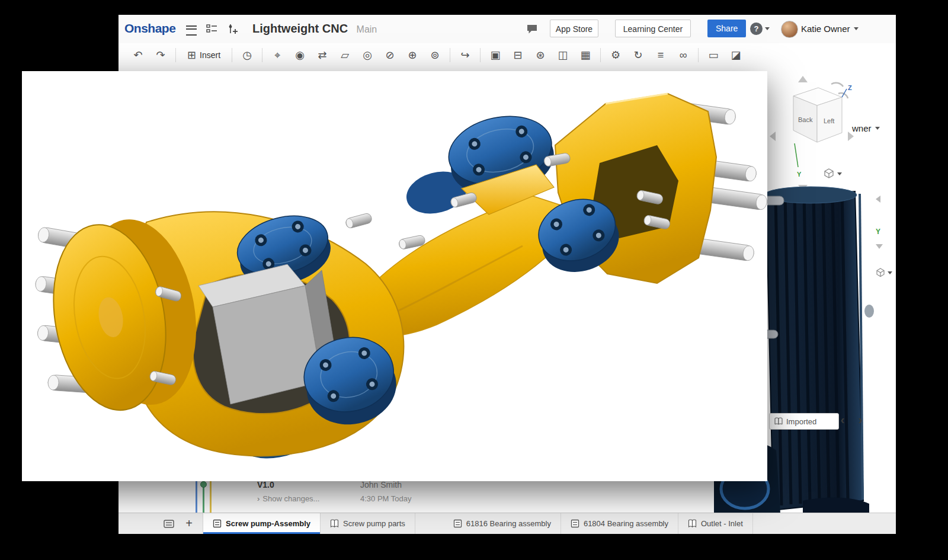 The image size is (948, 560). Describe the element at coordinates (158, 524) in the screenshot. I see `tab-bar-controls: +` at that location.